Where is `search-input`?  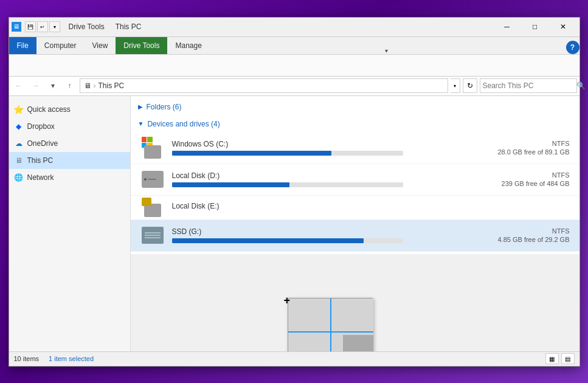
search-input is located at coordinates (528, 86).